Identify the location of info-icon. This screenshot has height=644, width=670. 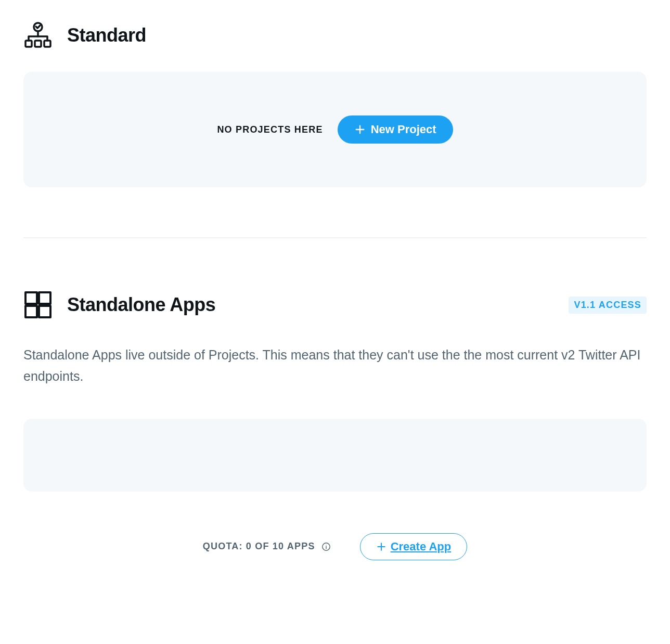
(326, 547).